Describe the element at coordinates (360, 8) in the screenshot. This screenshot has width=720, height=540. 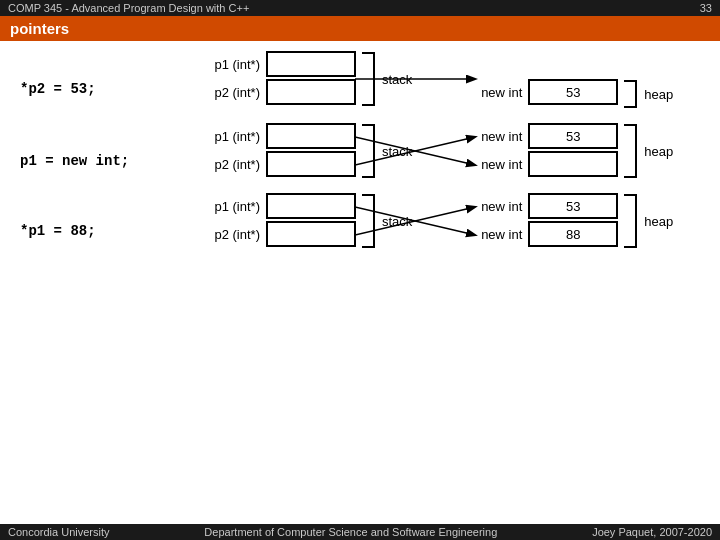
I see `top-bar: COMP 345 - Advanced Program Design with …` at that location.